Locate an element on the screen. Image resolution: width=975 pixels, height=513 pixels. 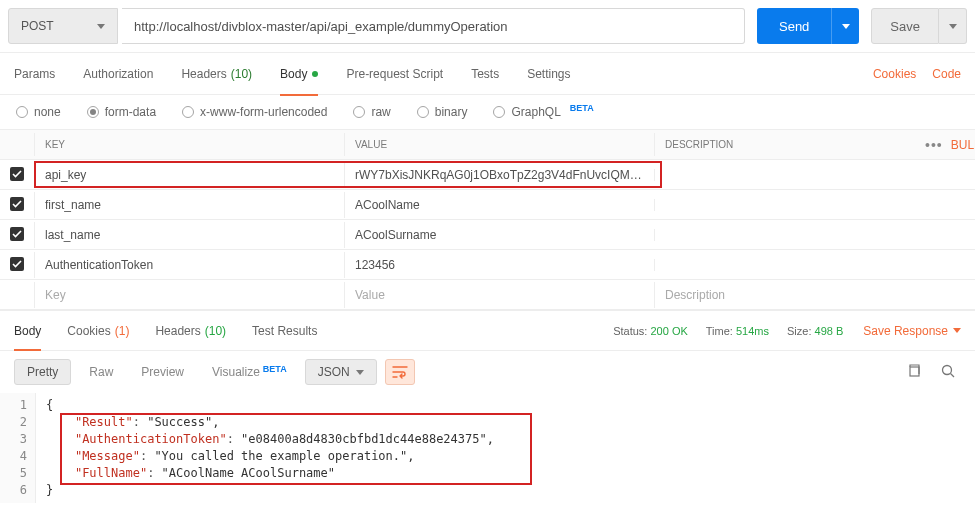
radio-form-data: form-data is located at coordinates (122, 112).